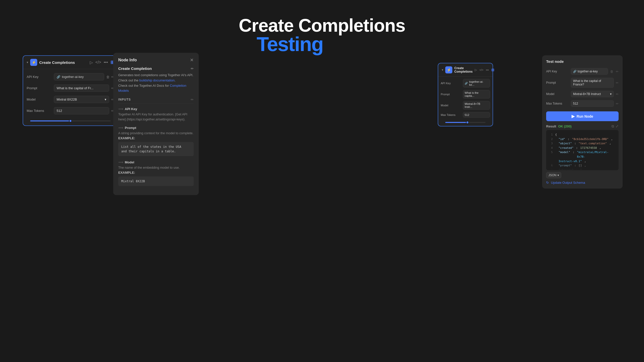  Describe the element at coordinates (442, 70) in the screenshot. I see `chevron-right-mini: ▾` at that location.